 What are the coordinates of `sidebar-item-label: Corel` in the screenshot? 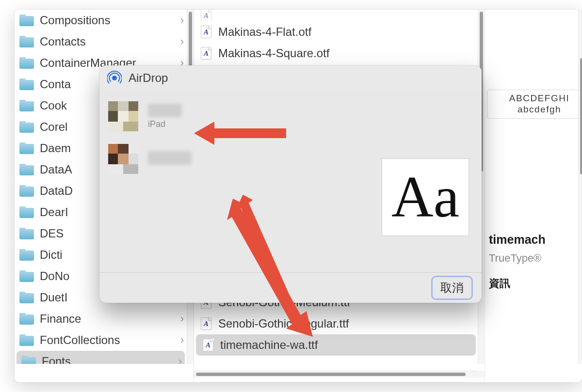 It's located at (53, 127).